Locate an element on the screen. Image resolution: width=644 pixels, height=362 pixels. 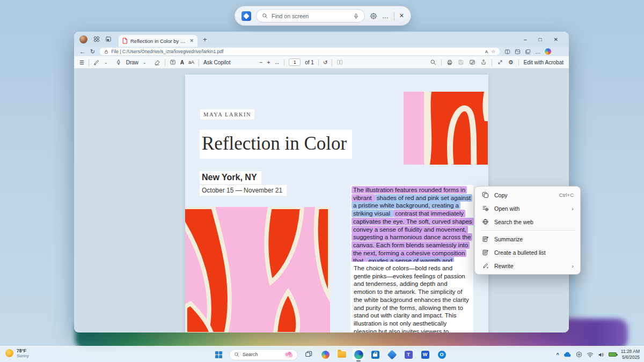
volume-icon is located at coordinates (601, 355).